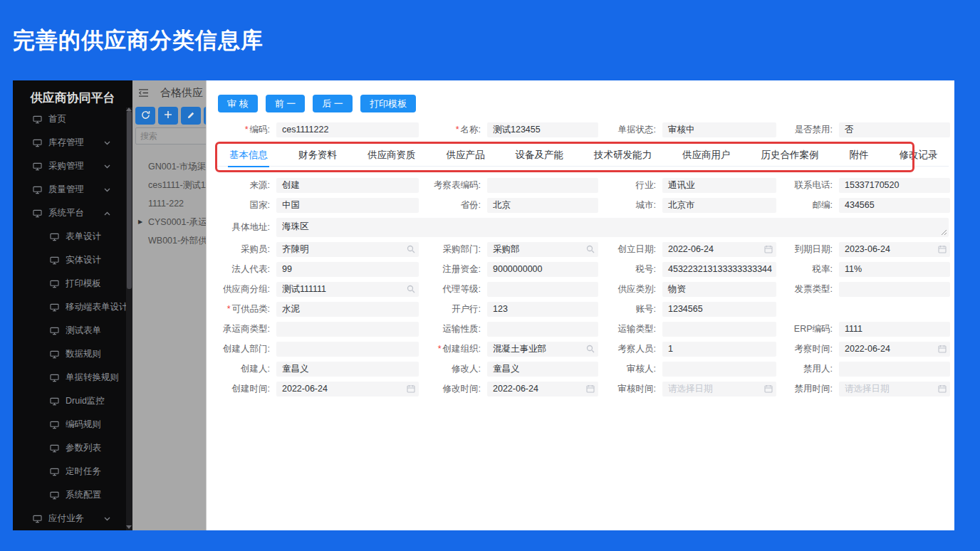 This screenshot has width=980, height=551. Describe the element at coordinates (543, 130) in the screenshot. I see `text-field: 测试123455` at that location.